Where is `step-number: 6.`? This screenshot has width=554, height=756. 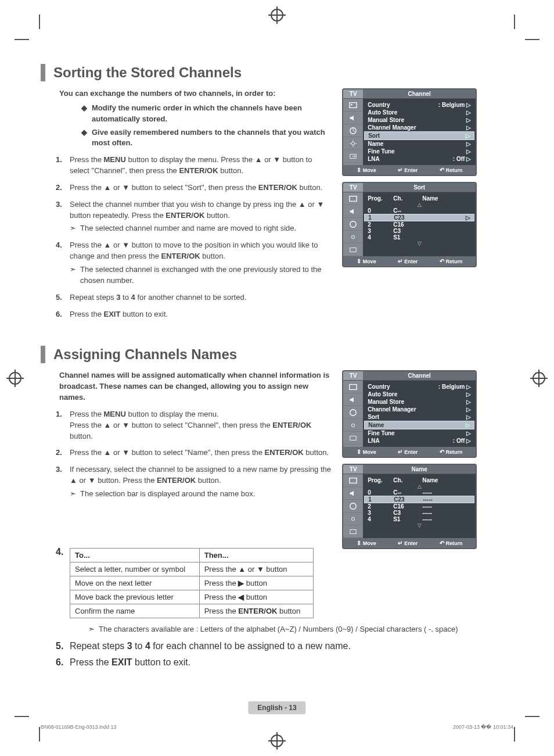 step-number: 6. is located at coordinates (63, 662).